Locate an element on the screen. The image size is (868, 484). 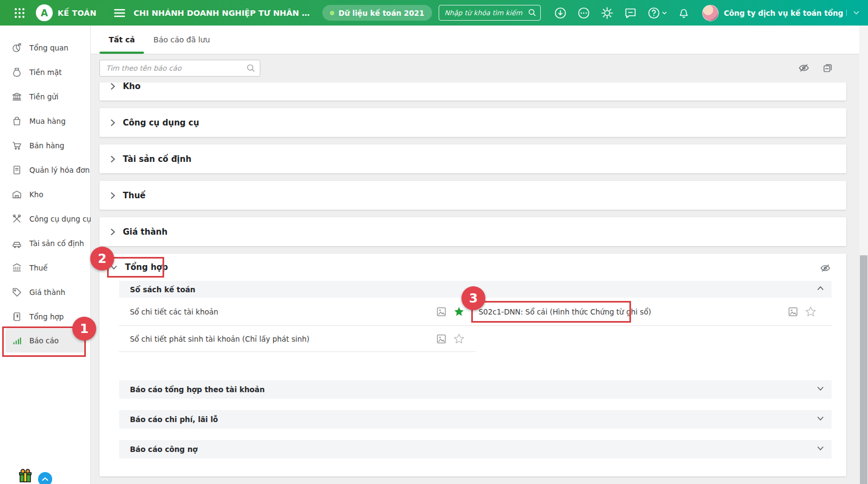
shopping-bag-icon is located at coordinates (17, 121).